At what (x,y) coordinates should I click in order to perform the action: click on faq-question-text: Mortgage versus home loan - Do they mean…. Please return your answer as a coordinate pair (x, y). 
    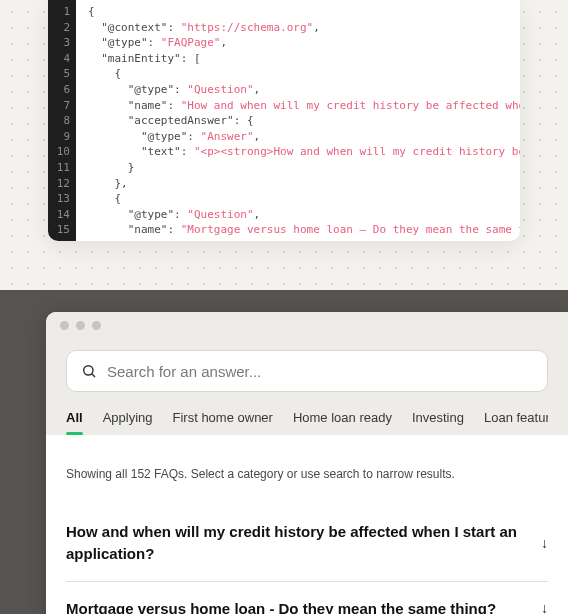
    Looking at the image, I should click on (281, 606).